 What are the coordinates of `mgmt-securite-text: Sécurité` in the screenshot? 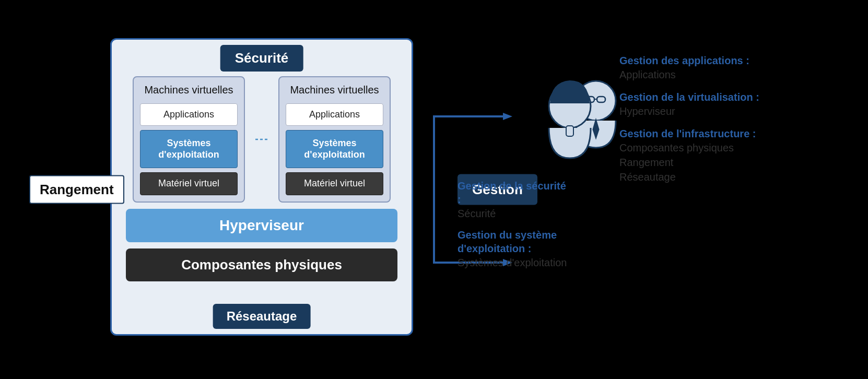 It's located at (515, 214).